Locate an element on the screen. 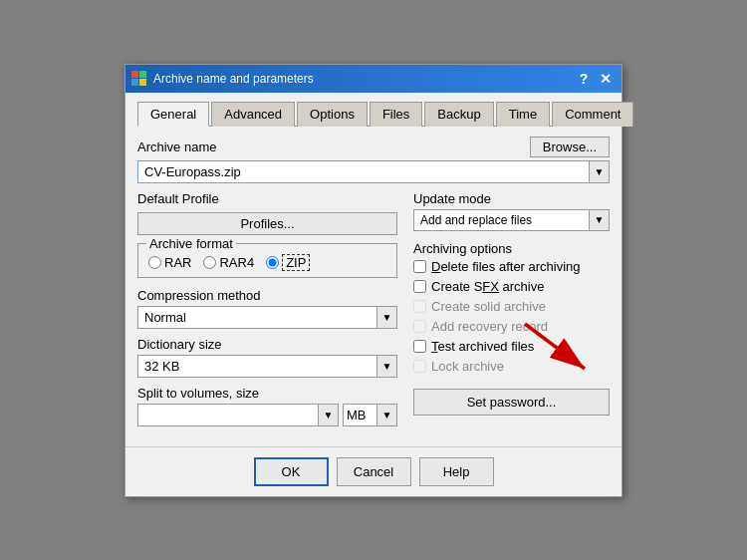 This screenshot has width=747, height=560. compression-method-select: Store Fastest Fast Normal Good Best is located at coordinates (257, 317).